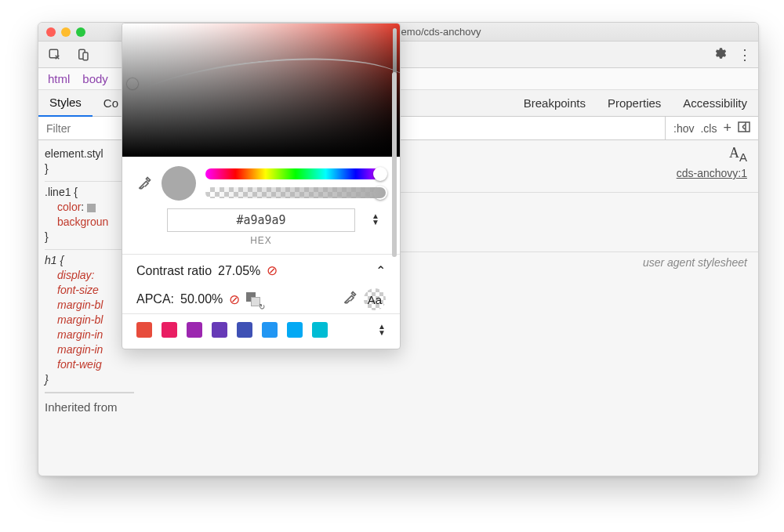 This screenshot has width=784, height=532. Describe the element at coordinates (89, 290) in the screenshot. I see `prop-font-size: font-size` at that location.